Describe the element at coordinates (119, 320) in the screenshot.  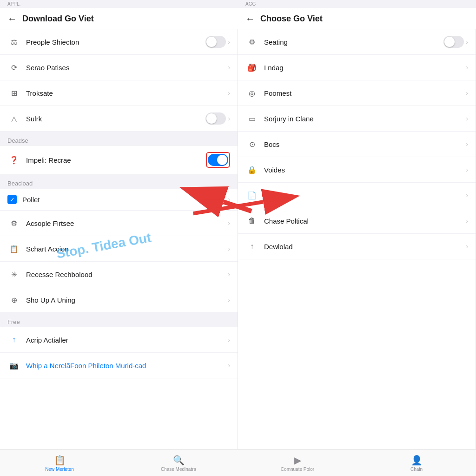
I see `section-label-free: Free` at that location.